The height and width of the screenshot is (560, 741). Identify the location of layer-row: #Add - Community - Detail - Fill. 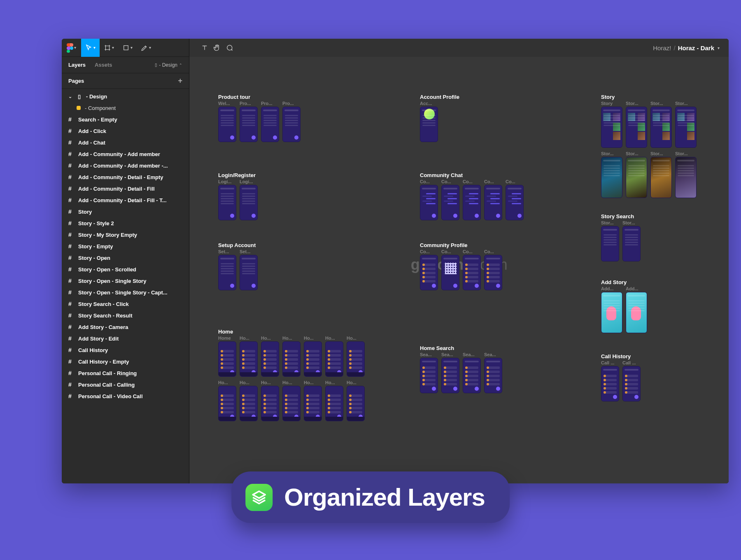
(125, 189).